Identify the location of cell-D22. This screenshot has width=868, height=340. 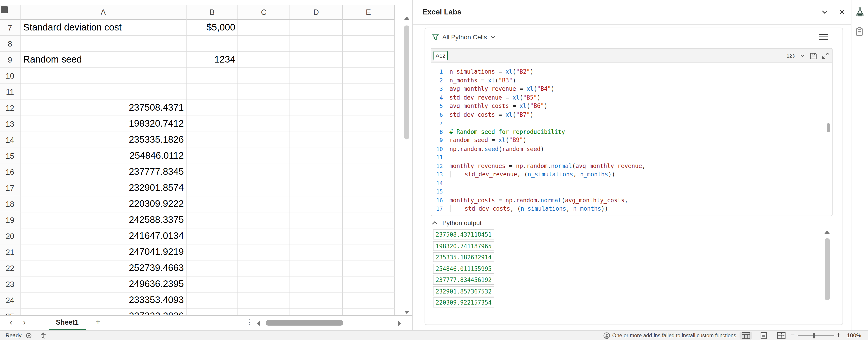
(316, 268).